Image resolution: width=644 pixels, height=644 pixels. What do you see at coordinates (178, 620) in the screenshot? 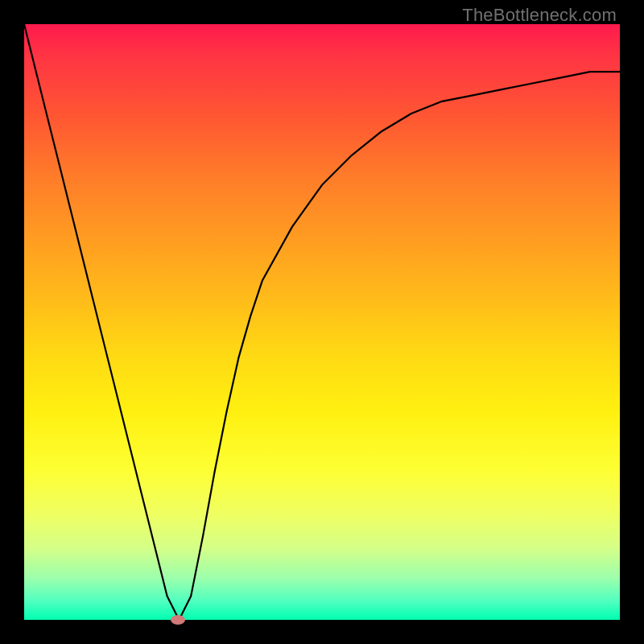
I see `optimum-marker-icon` at bounding box center [178, 620].